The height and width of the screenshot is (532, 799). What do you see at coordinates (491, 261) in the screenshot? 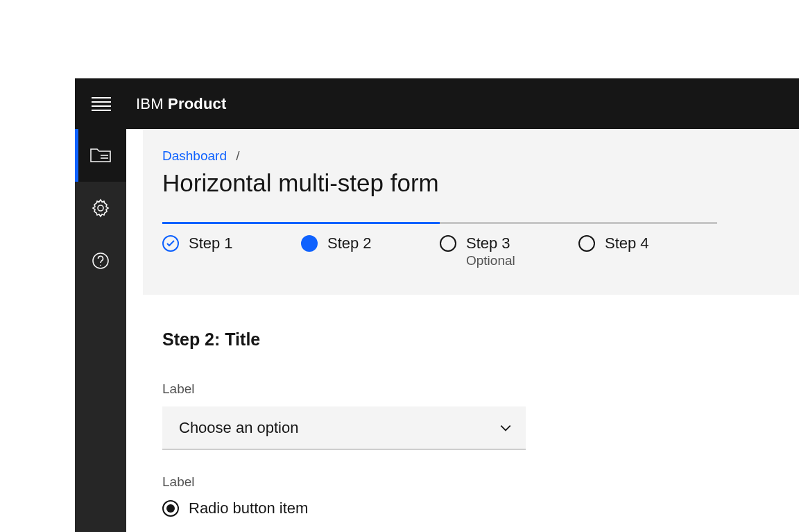
I see `progress-step-sublabel: Optional` at bounding box center [491, 261].